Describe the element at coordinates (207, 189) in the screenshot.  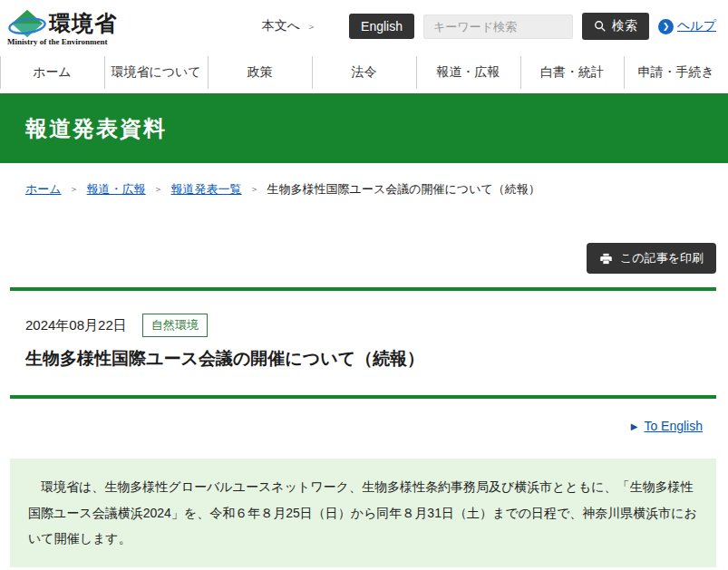
I see `breadcrumb-link-press-list: 報道発表一覧` at that location.